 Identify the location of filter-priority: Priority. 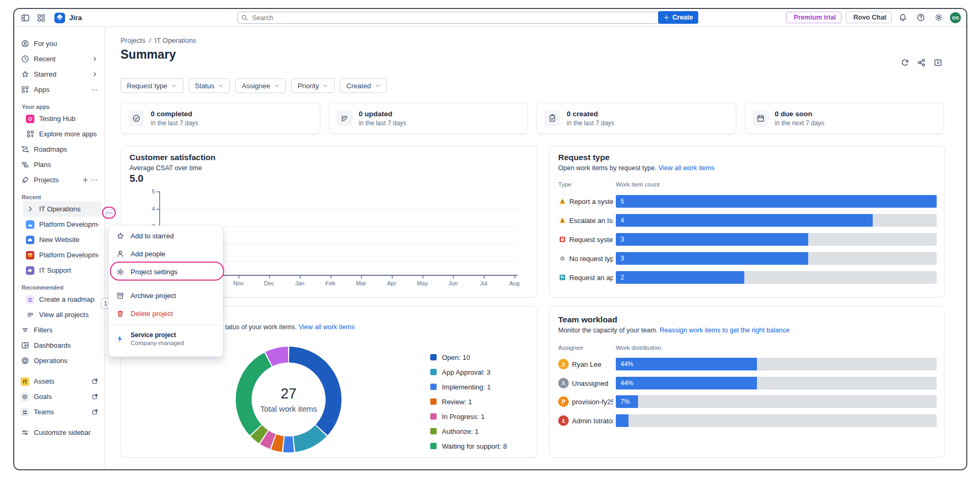
(313, 86).